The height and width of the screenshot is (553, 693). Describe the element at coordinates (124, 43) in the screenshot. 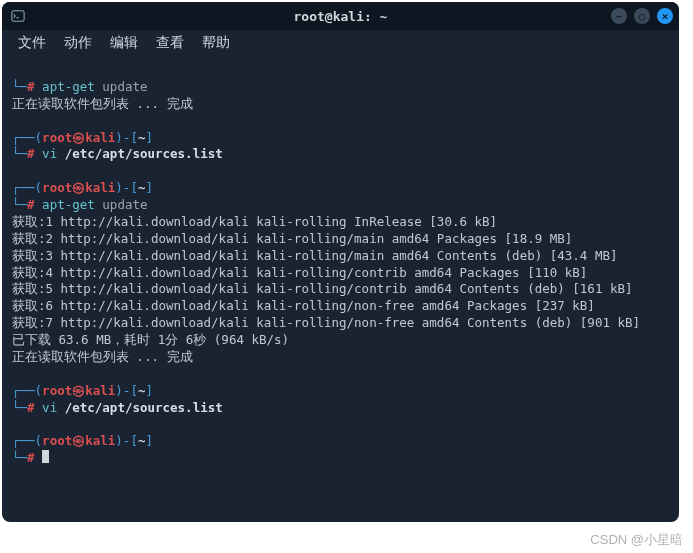

I see `menu-edit: 编辑` at that location.